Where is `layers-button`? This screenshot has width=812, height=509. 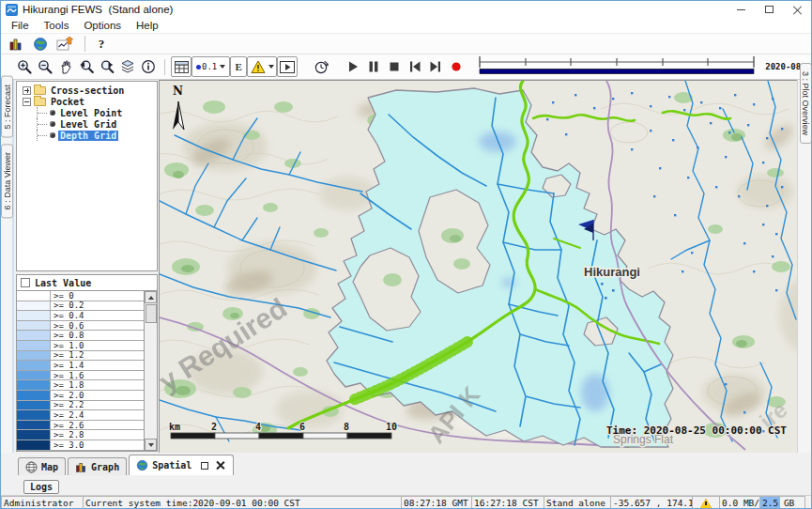 layers-button is located at coordinates (128, 67).